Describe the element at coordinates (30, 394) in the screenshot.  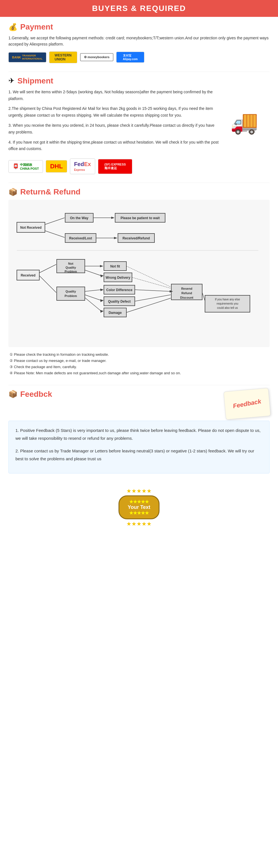
I see `feedback-title: 📦 Feedbck` at that location.